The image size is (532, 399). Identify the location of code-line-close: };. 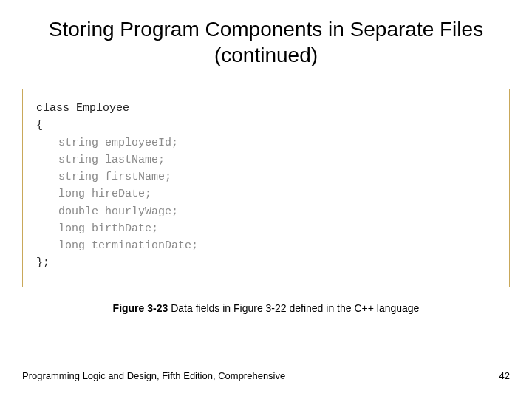
(266, 263).